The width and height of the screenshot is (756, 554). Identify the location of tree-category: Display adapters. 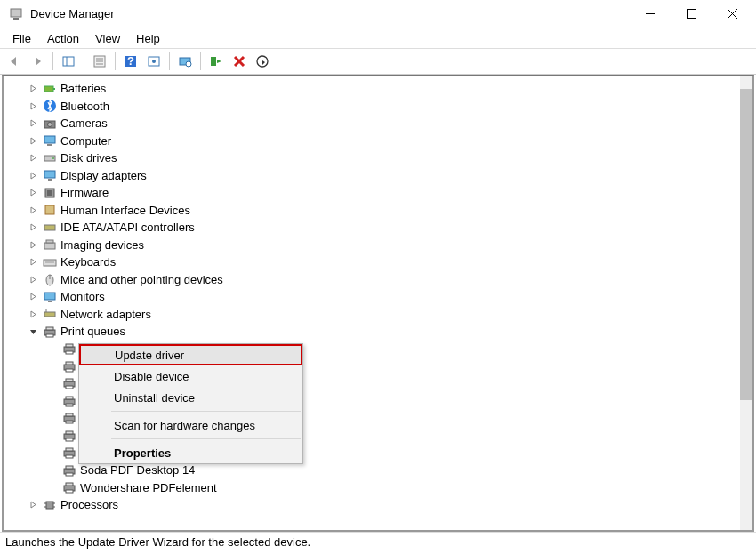
(383, 176).